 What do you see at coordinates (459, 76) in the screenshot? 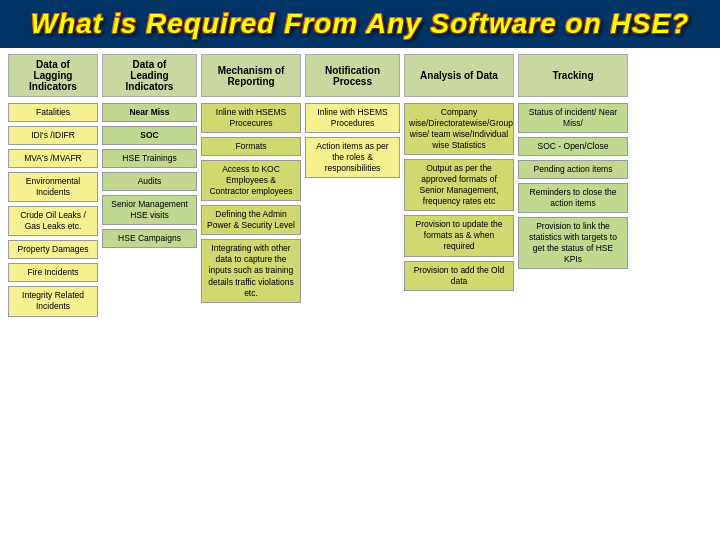
I see `header-analysis: Analysis of Data` at bounding box center [459, 76].